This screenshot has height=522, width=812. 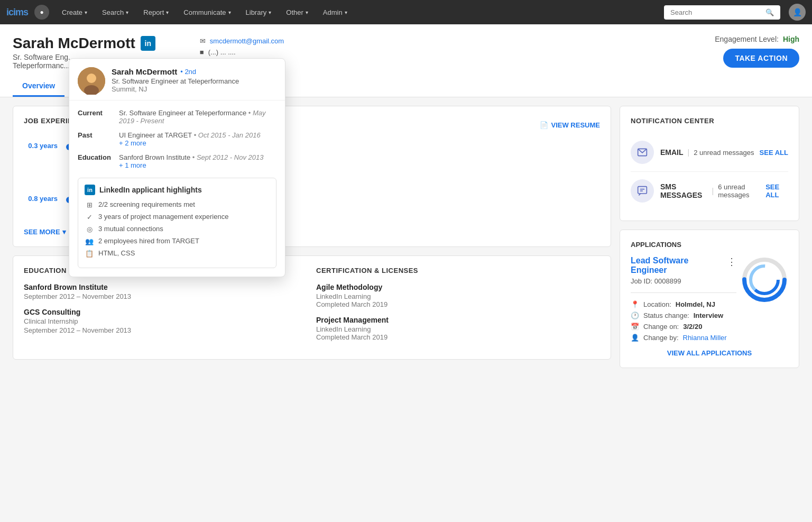 I want to click on popup-past-label: Past, so click(x=96, y=139).